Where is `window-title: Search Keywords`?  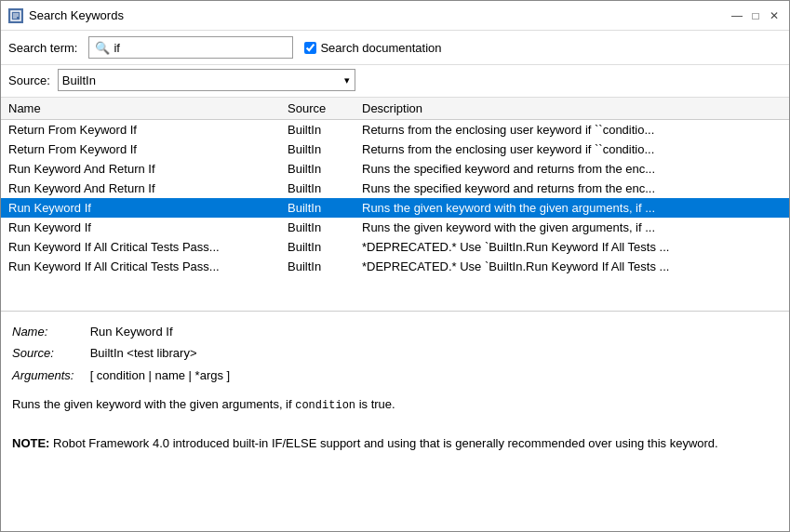 window-title: Search Keywords is located at coordinates (380, 15).